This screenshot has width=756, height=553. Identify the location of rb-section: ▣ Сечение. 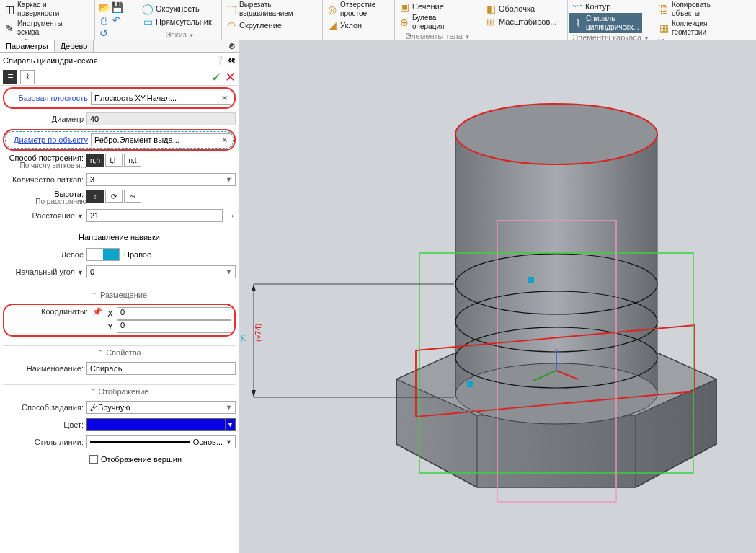
(421, 6).